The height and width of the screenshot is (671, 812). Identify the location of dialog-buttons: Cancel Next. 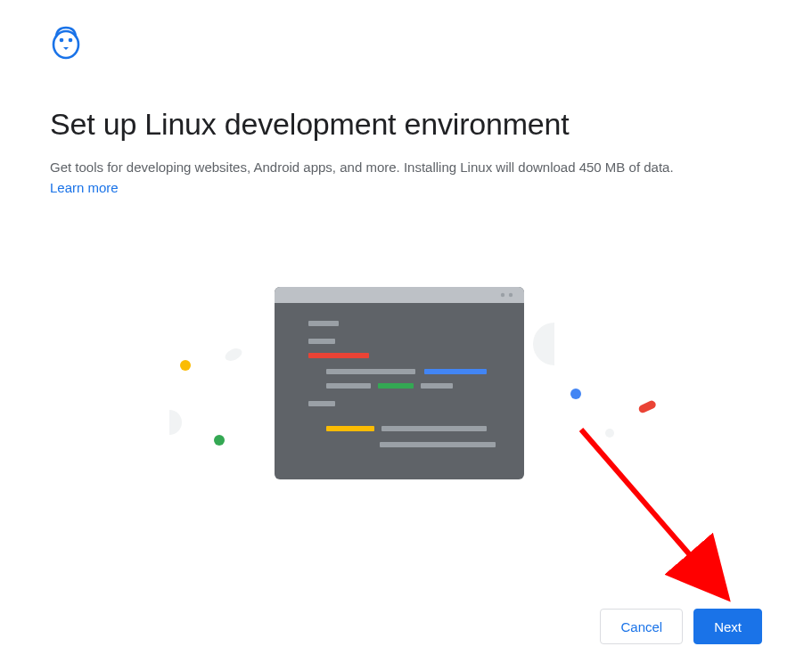
(681, 626).